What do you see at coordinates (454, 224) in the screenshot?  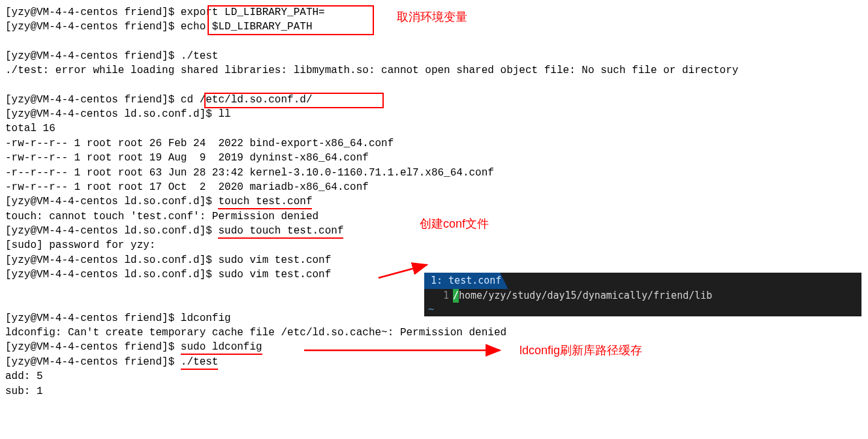 I see `annotation-create-conf: 创建conf文件` at bounding box center [454, 224].